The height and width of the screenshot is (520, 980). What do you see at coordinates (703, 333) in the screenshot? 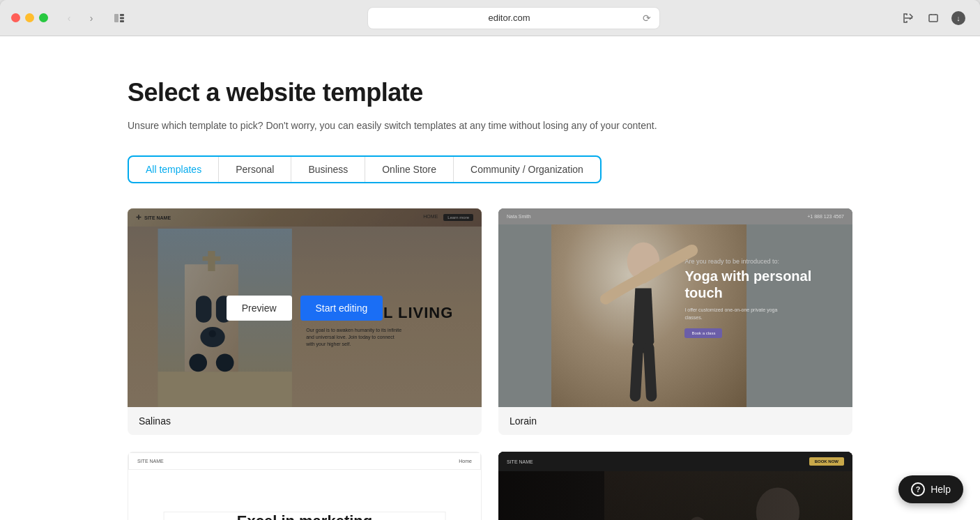
I see `lorain-cta: Book a class` at bounding box center [703, 333].